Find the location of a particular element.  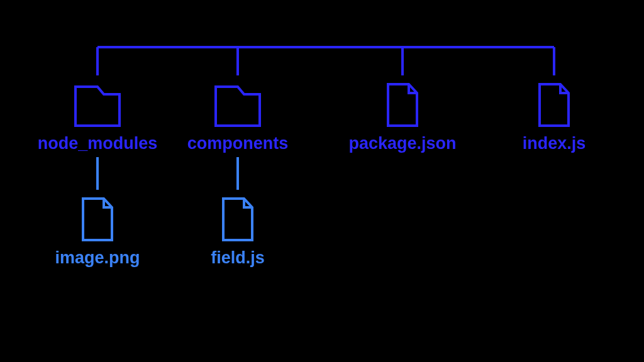

node-index-js: index.js is located at coordinates (555, 118).